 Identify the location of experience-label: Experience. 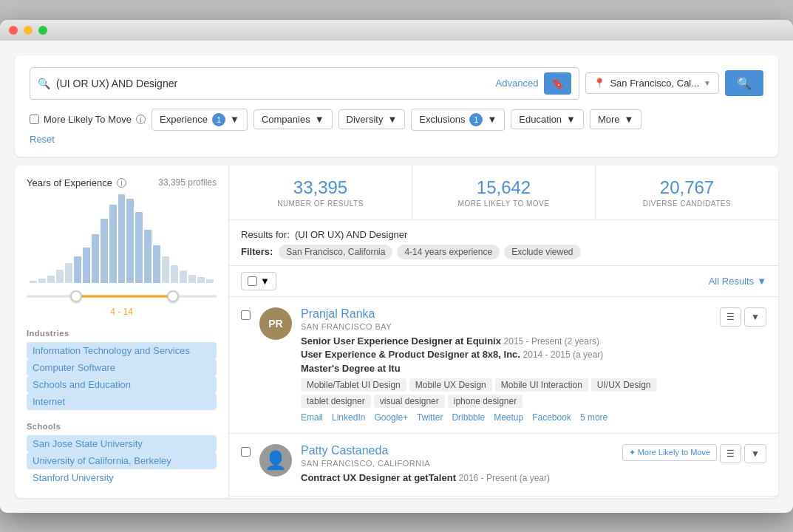
(183, 120).